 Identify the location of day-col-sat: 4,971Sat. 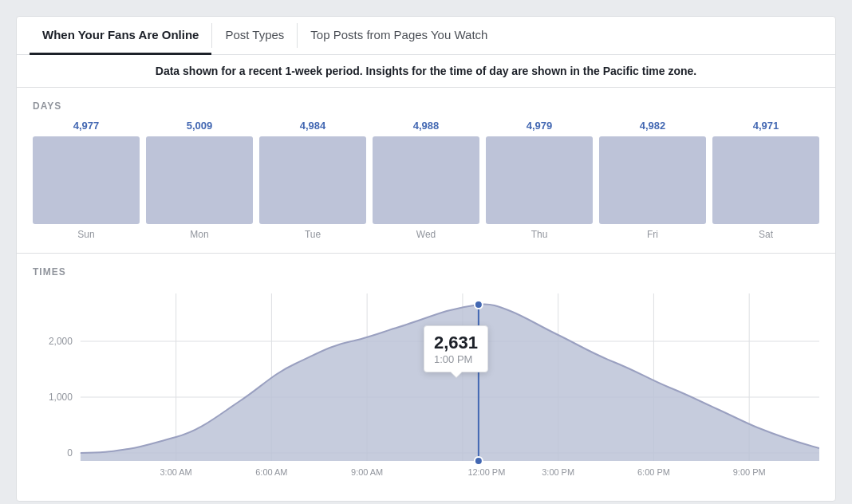
(766, 180).